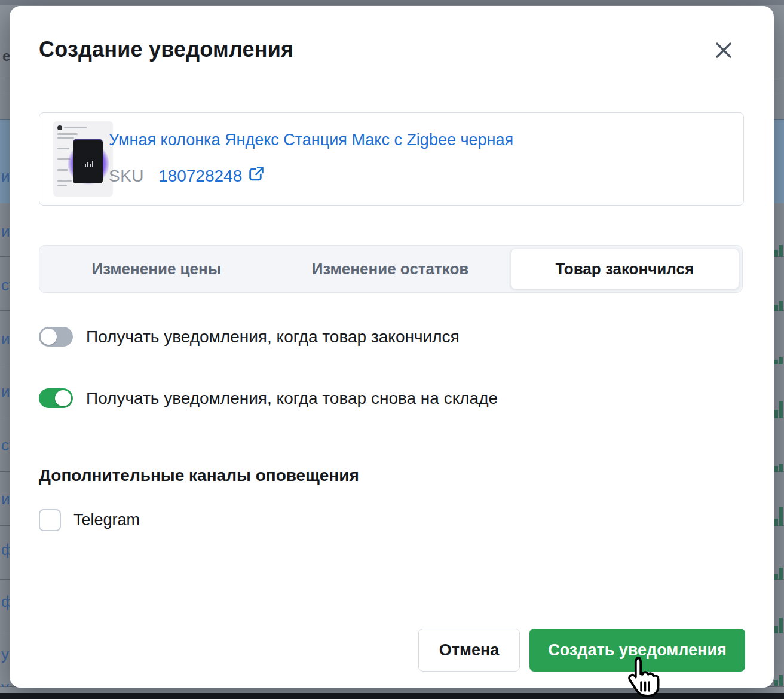 The height and width of the screenshot is (699, 784). Describe the element at coordinates (56, 337) in the screenshot. I see `toggle-out-of-stock` at that location.